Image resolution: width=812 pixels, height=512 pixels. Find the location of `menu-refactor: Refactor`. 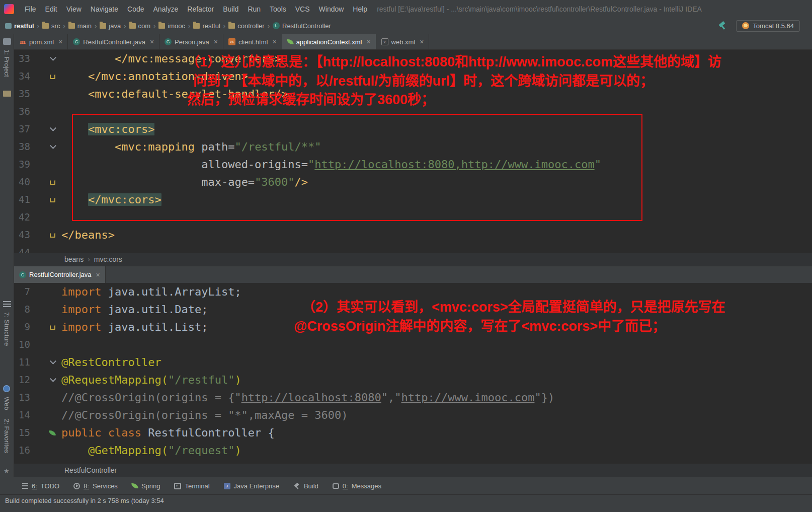

menu-refactor: Refactor is located at coordinates (200, 9).